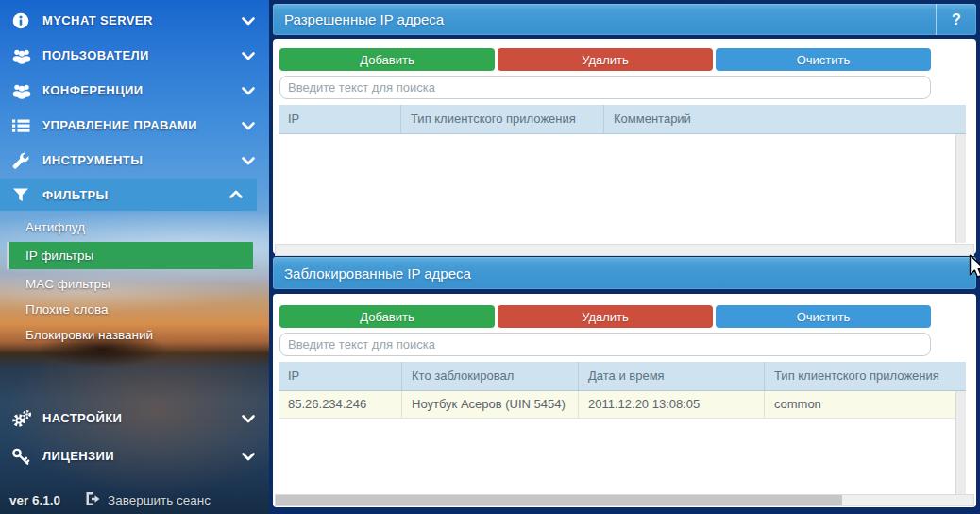 The image size is (980, 514). What do you see at coordinates (141, 55) in the screenshot?
I see `sidebar-item-label: ПОЛЬЗОВАТЕЛИ` at bounding box center [141, 55].